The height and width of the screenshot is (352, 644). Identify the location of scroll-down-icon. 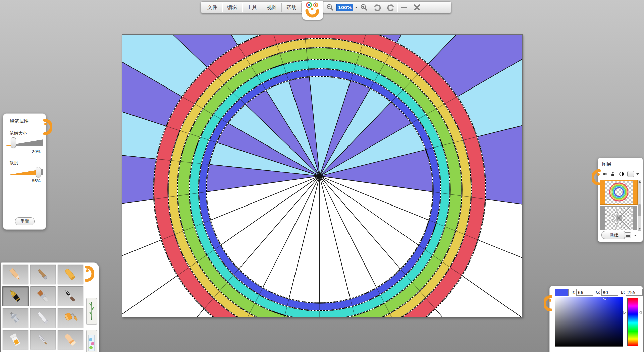
(640, 229).